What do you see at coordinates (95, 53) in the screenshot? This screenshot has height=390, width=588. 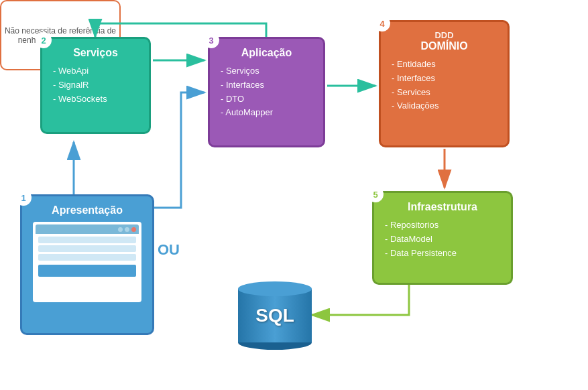 I see `servicos-title: Serviços` at bounding box center [95, 53].